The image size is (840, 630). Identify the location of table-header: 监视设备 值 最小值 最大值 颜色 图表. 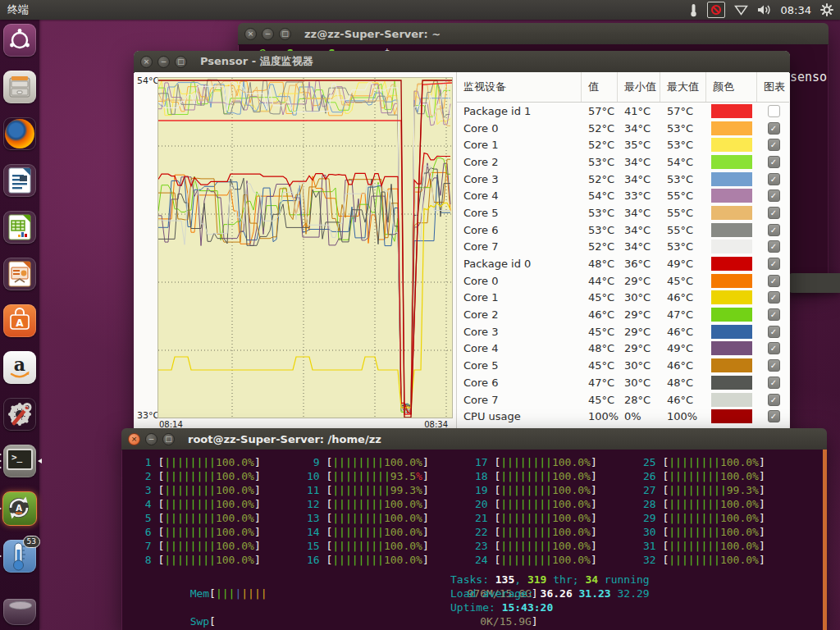
(623, 87).